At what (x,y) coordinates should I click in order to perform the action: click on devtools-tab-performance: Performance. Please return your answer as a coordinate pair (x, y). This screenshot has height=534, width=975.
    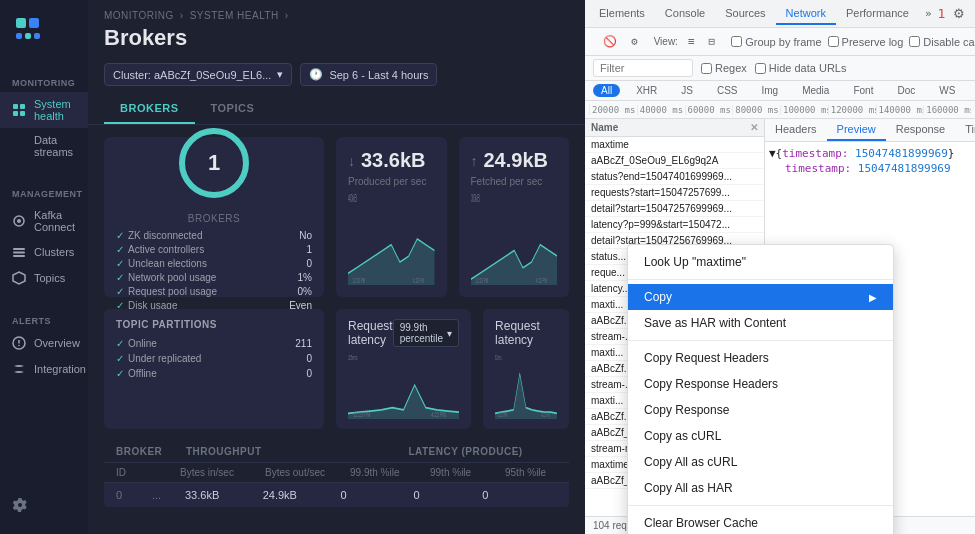
    Looking at the image, I should click on (878, 14).